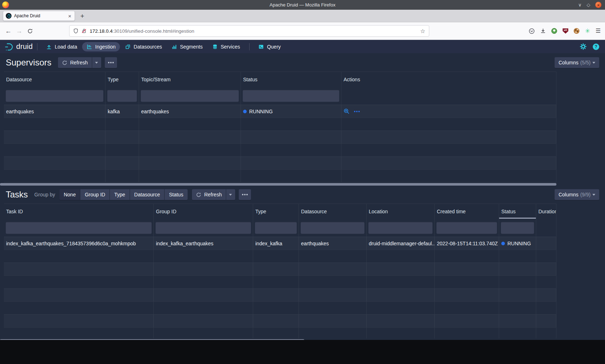  I want to click on column-header: Topic/Stream, so click(190, 79).